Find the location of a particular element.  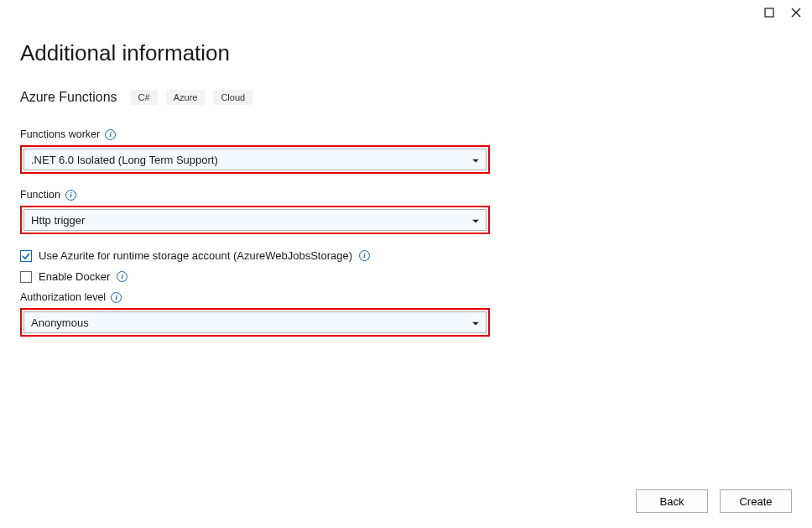

functions-worker-select: .NET 6.0 Isolated (Long Term Support) is located at coordinates (255, 159).